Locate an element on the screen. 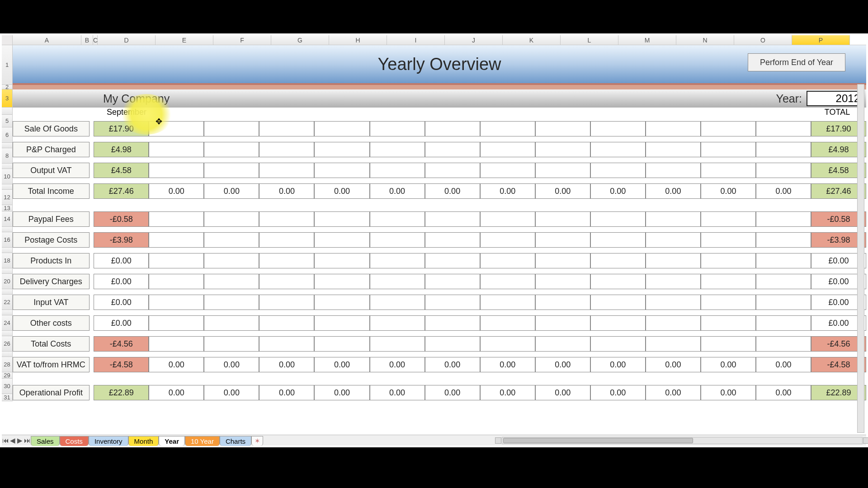 The image size is (868, 488). row-header-6: 6 is located at coordinates (7, 135).